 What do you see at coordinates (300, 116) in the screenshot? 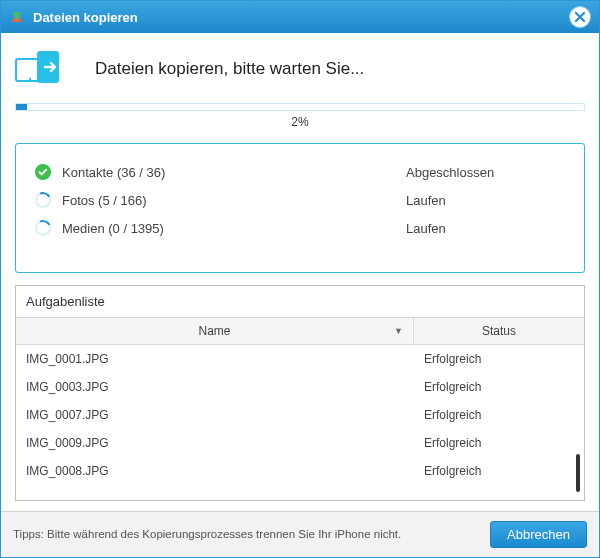
I see `progress-bar: 2%` at bounding box center [300, 116].